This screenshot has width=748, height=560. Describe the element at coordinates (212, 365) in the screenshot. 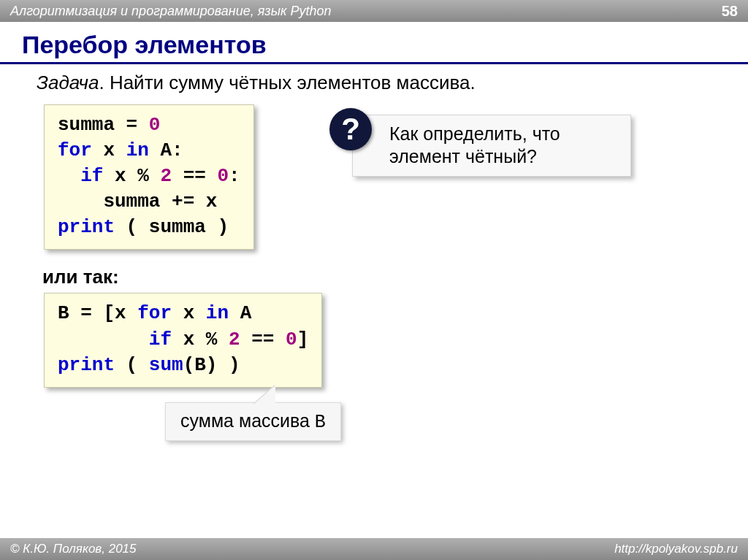

I see `code-token: (B) )` at that location.